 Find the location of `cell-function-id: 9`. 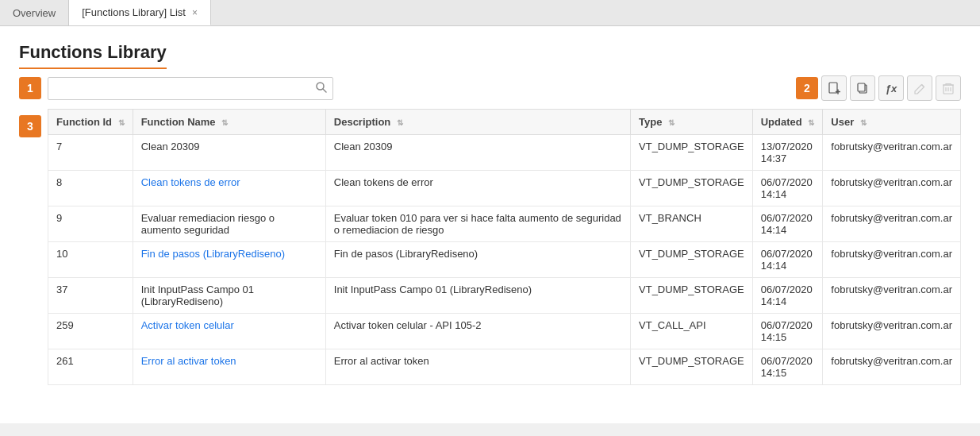

cell-function-id: 9 is located at coordinates (90, 224).